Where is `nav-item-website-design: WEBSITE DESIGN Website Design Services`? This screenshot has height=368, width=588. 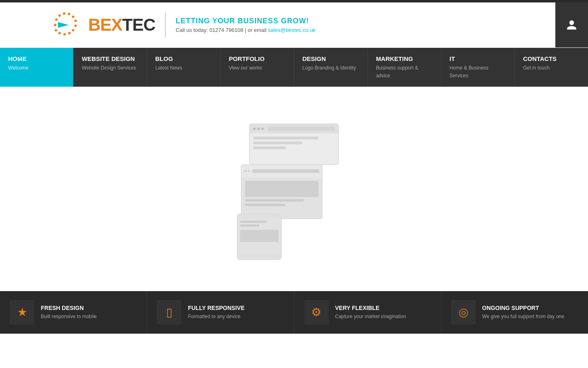
nav-item-website-design: WEBSITE DESIGN Website Design Services is located at coordinates (110, 67).